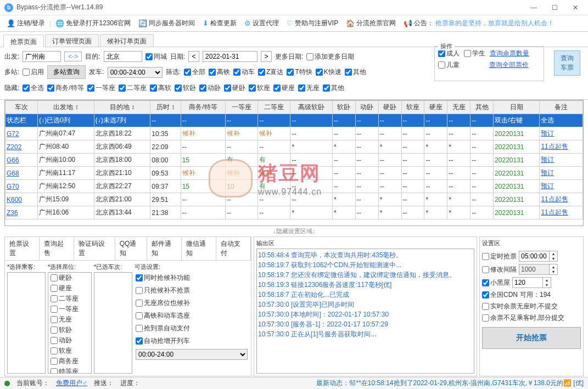 This screenshot has width=588, height=389. What do you see at coordinates (70, 330) in the screenshot?
I see `seat-item: 软卧` at bounding box center [70, 330].